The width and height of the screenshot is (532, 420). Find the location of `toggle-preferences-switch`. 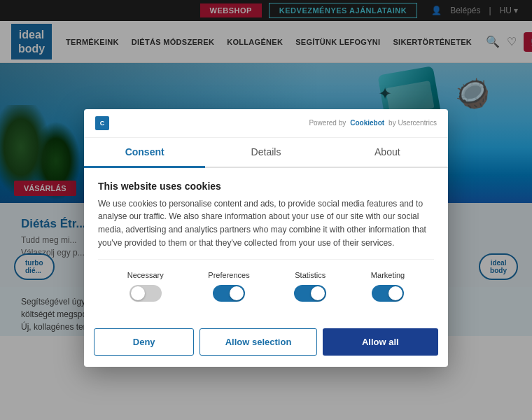

toggle-preferences-switch is located at coordinates (229, 293).